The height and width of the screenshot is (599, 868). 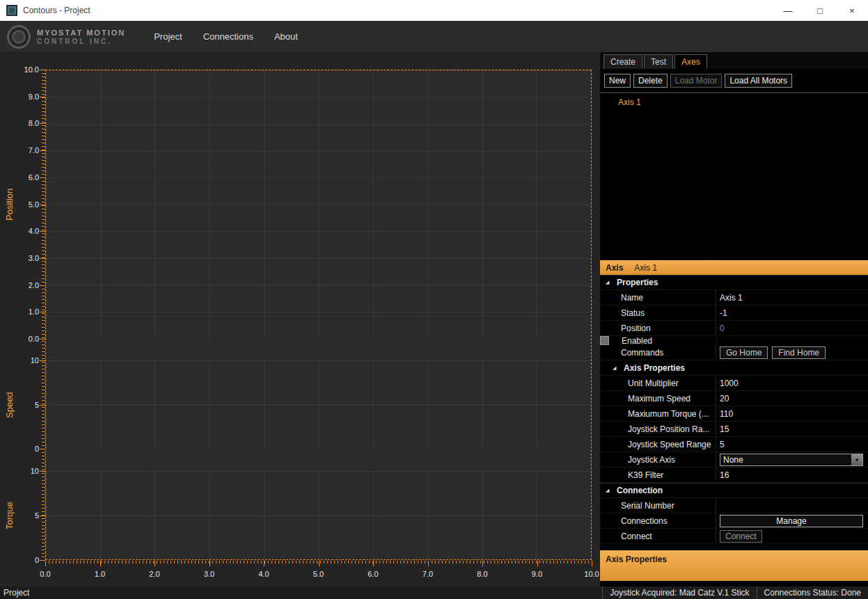 I want to click on property-row-unit-multiplier: Unit Multiplier1000, so click(x=734, y=383).